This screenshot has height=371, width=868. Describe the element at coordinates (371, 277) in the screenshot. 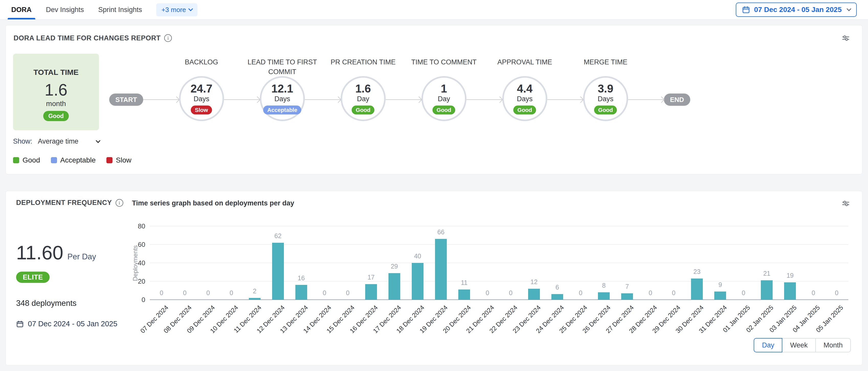

I see `bar-value-label: 17` at that location.